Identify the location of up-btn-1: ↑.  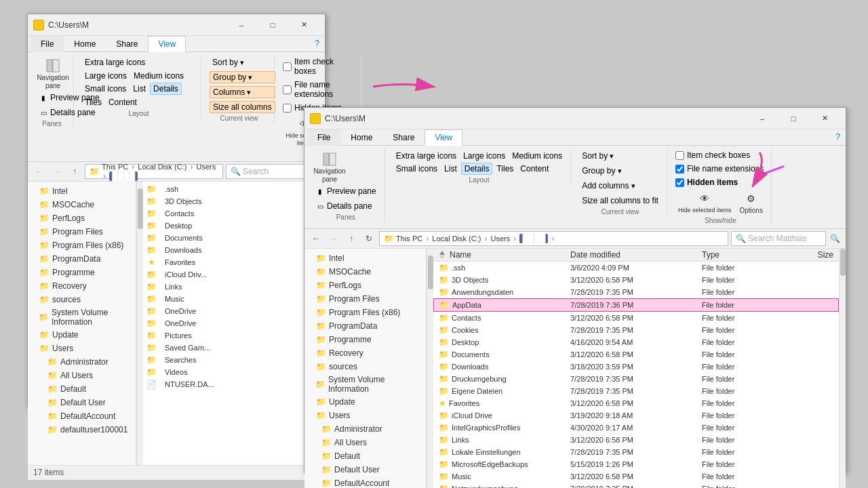
(75, 171).